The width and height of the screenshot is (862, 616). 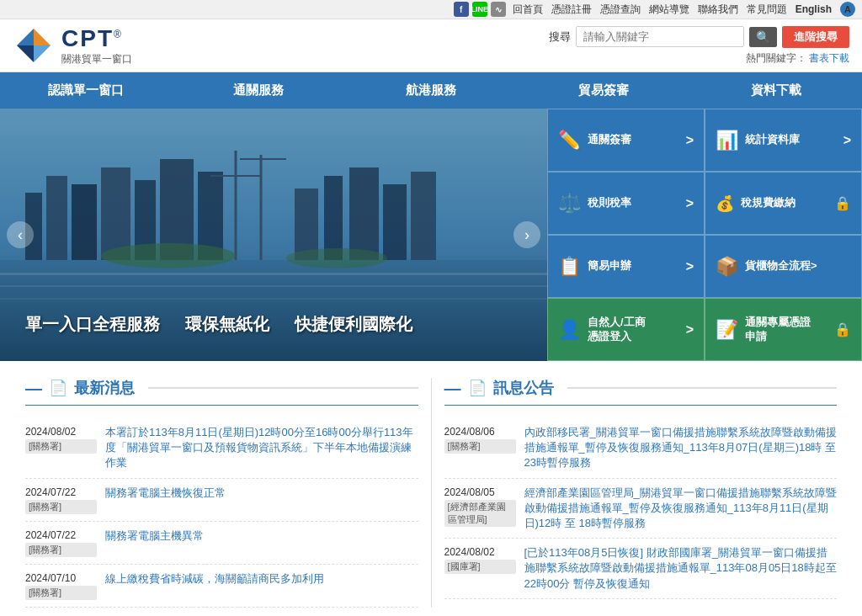 I want to click on news-date-text-3: 2024/07/22, so click(x=51, y=535).